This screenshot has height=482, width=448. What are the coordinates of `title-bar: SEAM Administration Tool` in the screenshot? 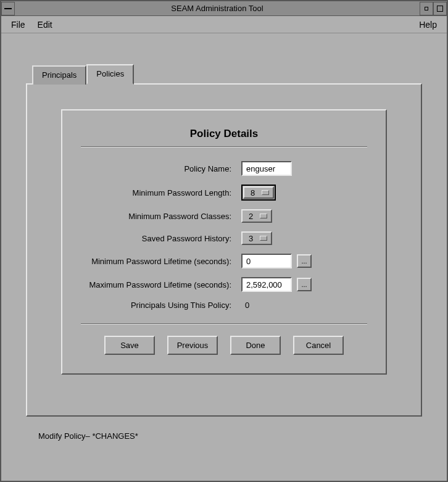 It's located at (224, 9).